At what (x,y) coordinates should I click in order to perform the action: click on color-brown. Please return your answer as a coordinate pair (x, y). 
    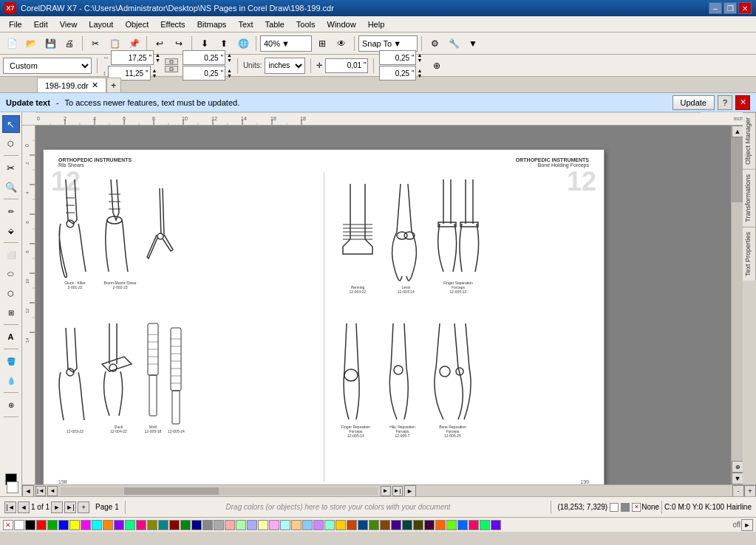
    Looking at the image, I should click on (352, 525).